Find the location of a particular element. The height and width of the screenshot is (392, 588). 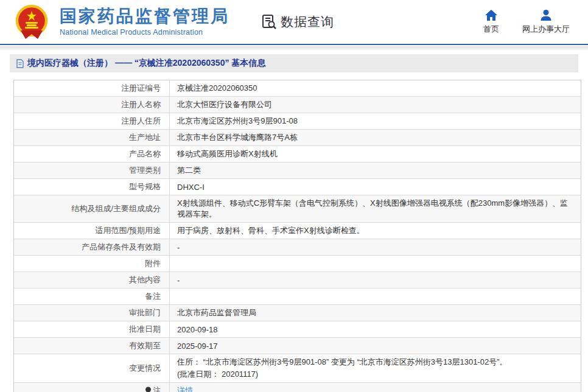

breadcrumb: 境内医疗器械（注册） —— “京械注准20202060350” 基本信息 is located at coordinates (294, 63).